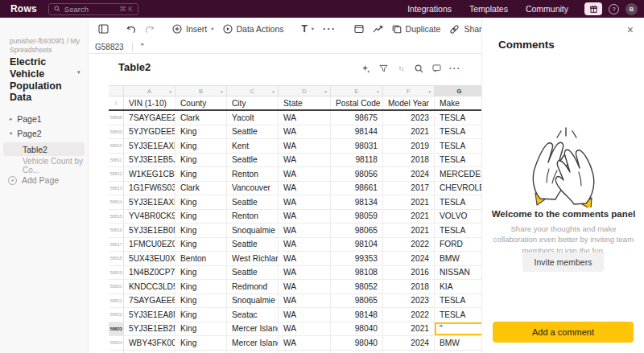 The height and width of the screenshot is (353, 644). I want to click on formula-input: ", so click(142, 47).